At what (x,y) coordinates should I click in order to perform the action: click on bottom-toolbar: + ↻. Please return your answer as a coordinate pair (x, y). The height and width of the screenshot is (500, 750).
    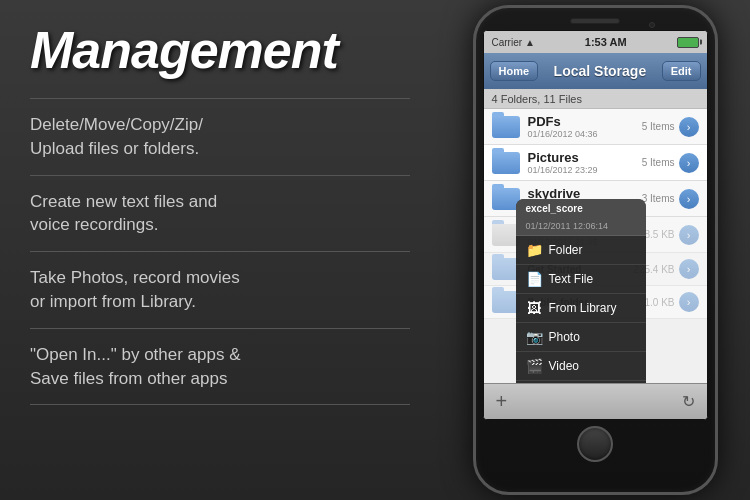
    Looking at the image, I should click on (596, 401).